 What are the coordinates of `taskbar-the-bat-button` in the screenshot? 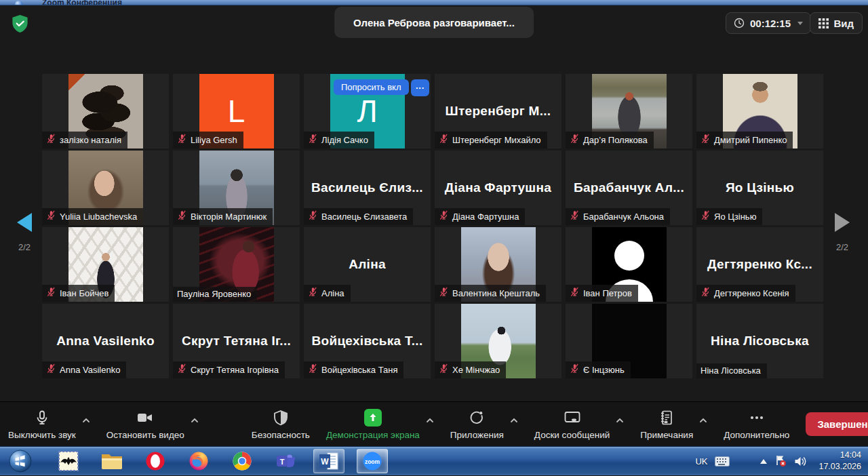 It's located at (68, 461).